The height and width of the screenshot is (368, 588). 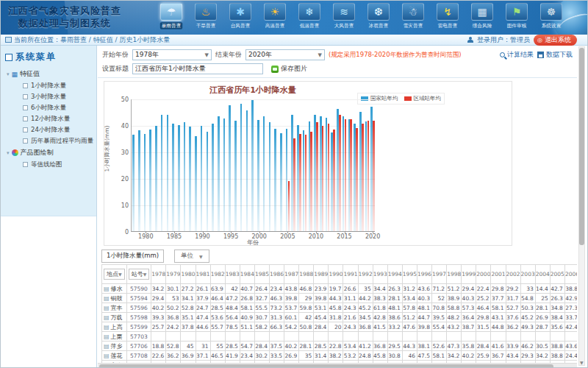 What do you see at coordinates (172, 54) in the screenshot?
I see `start-year-select: 1978年▼` at bounding box center [172, 54].